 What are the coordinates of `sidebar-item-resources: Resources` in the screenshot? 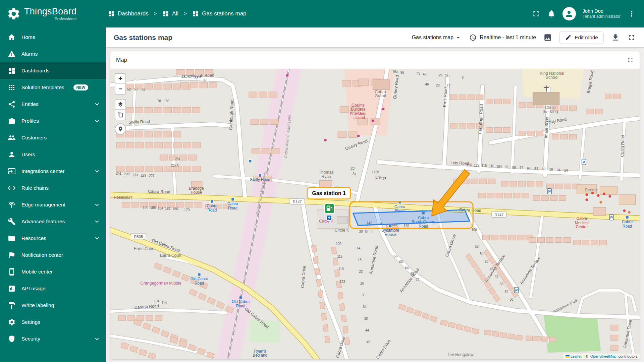 It's located at (53, 238).